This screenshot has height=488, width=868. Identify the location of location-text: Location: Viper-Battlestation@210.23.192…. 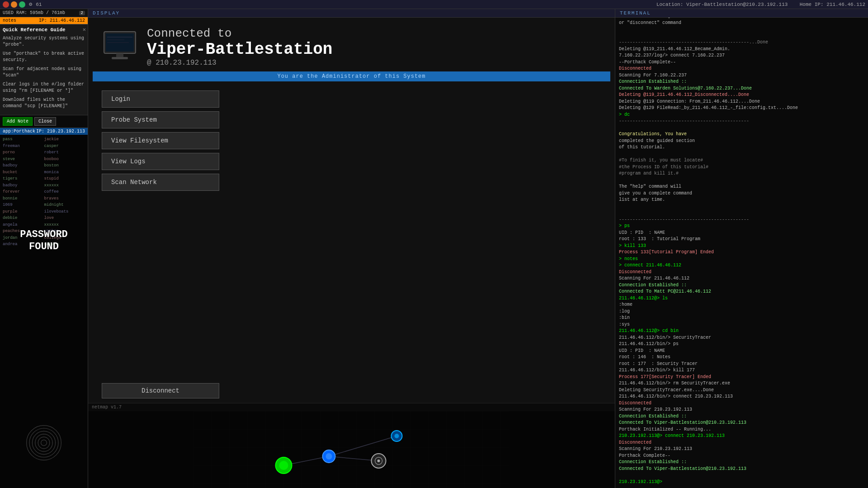
(722, 5).